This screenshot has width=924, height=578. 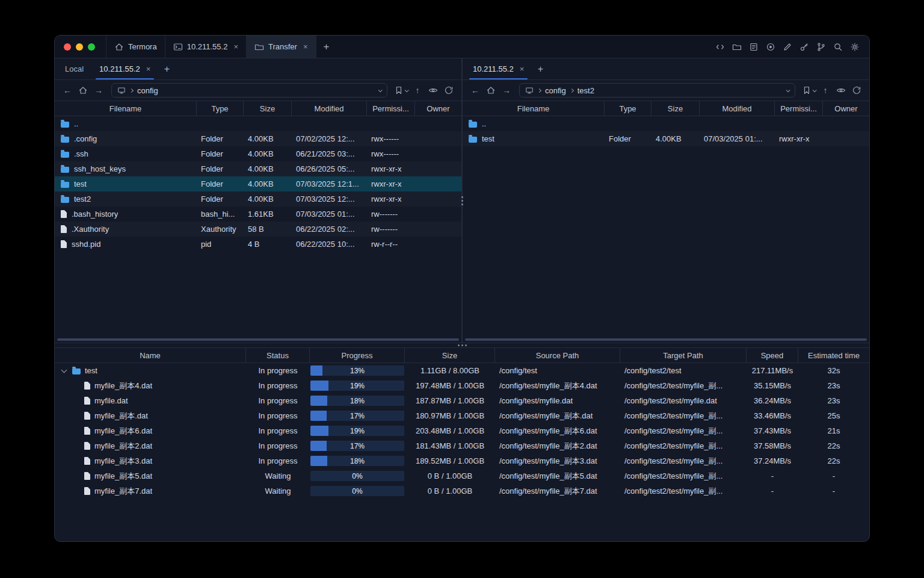 What do you see at coordinates (64, 371) in the screenshot?
I see `expand-chevron-icon` at bounding box center [64, 371].